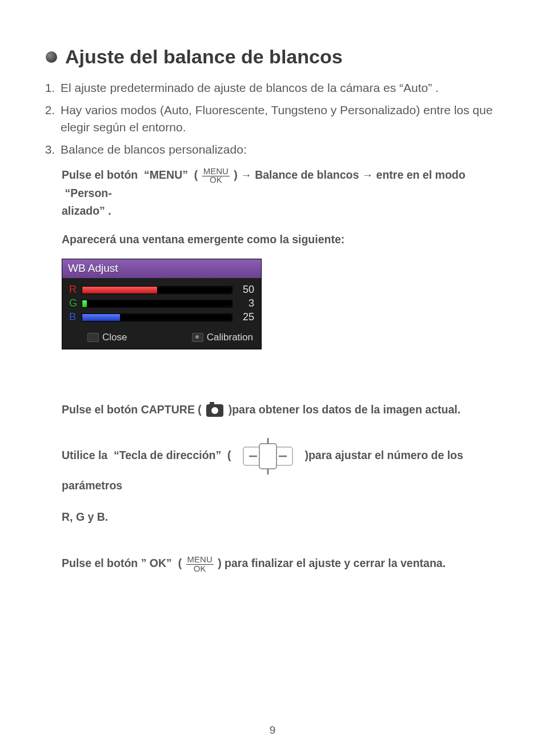  I want to click on wb-bar-r, so click(157, 290).